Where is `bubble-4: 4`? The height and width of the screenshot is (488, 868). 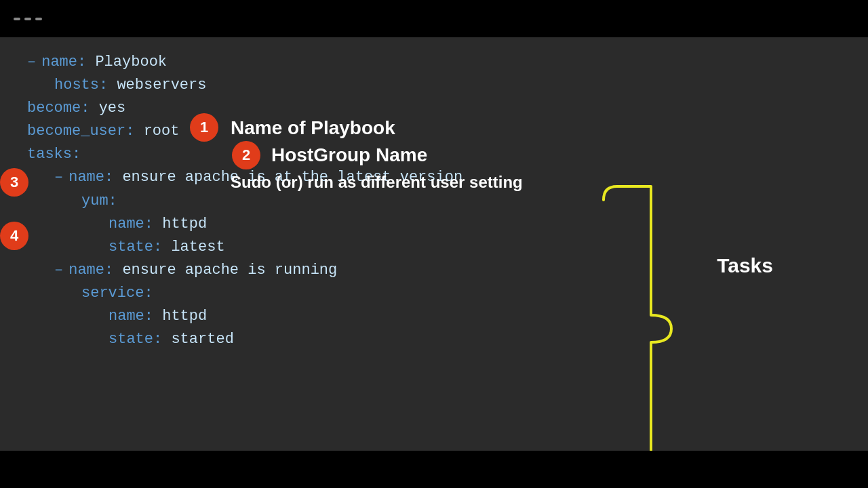
bubble-4: 4 is located at coordinates (14, 236).